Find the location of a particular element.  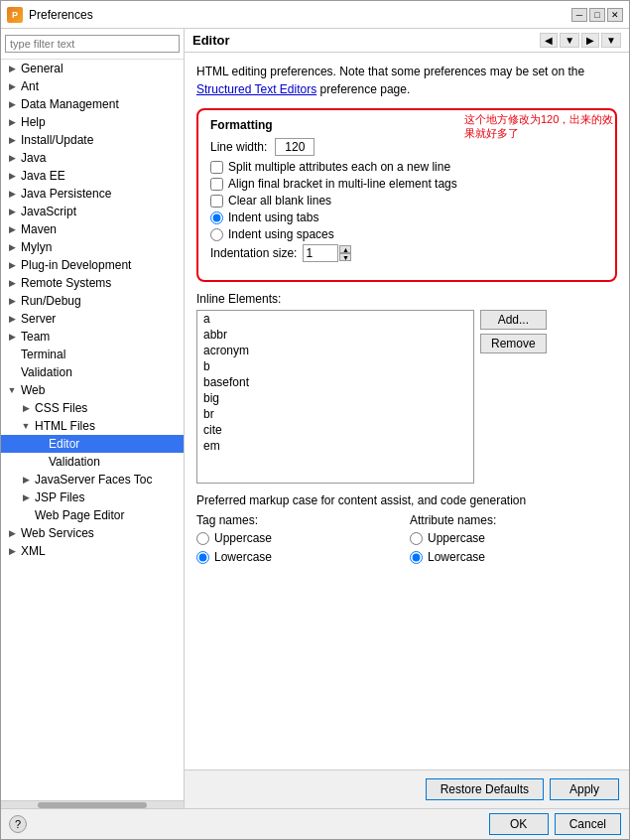

sidebar-scrollbar is located at coordinates (92, 804).